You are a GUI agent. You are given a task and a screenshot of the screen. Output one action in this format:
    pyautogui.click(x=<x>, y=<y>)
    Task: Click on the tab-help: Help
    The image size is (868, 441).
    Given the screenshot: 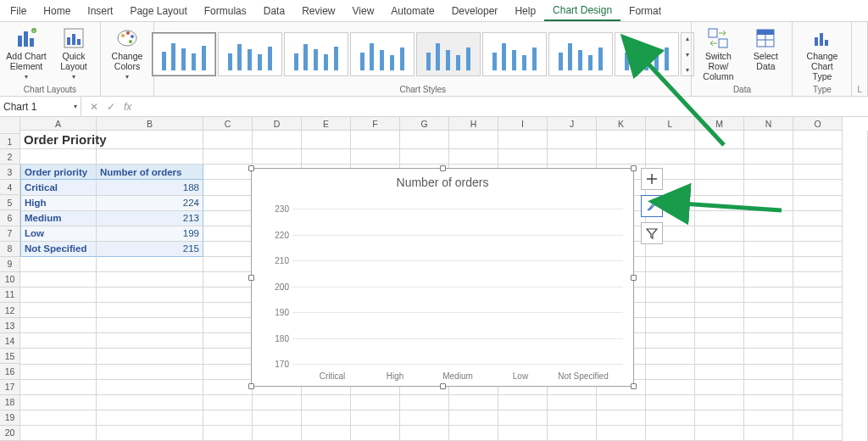 What is the action you would take?
    pyautogui.click(x=526, y=11)
    